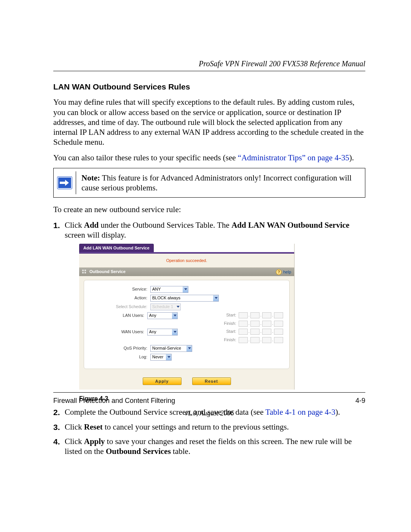 This screenshot has width=411, height=532. Describe the element at coordinates (107, 272) in the screenshot. I see `section-bar-label: Outbound Service` at that location.